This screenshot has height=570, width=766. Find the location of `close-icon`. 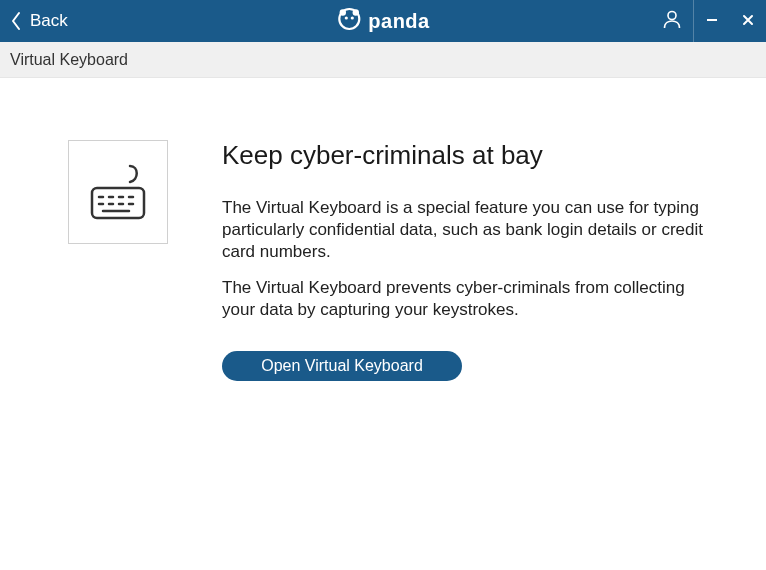

close-icon is located at coordinates (748, 22).